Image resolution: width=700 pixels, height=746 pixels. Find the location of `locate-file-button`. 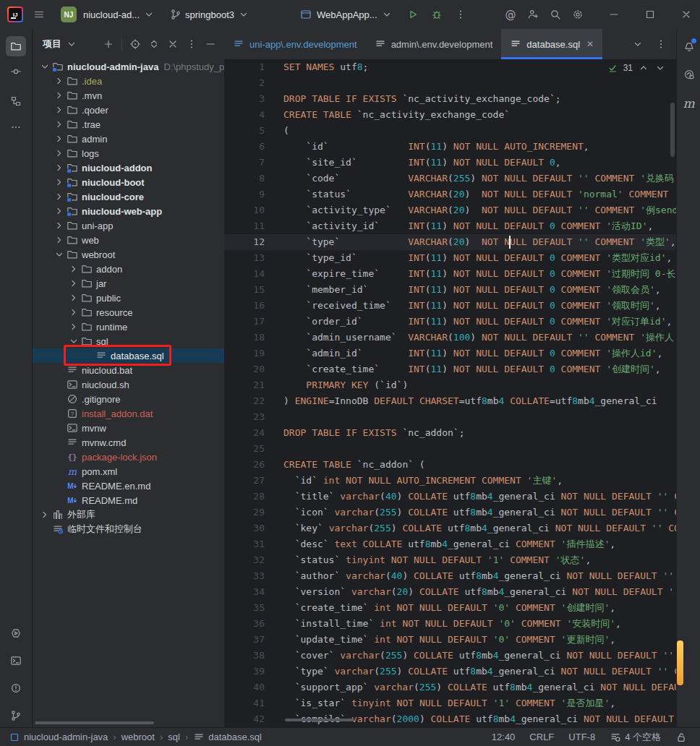

locate-file-button is located at coordinates (135, 44).